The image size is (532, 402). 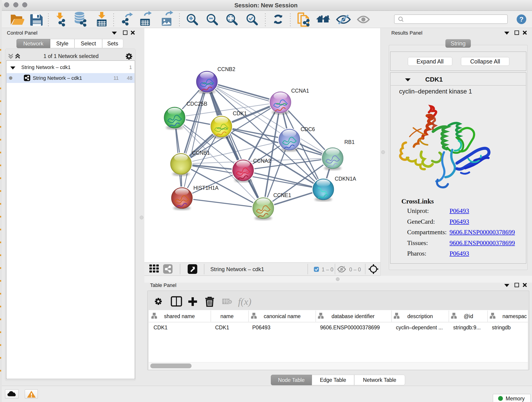 I want to click on svg-text: CDKN1A, so click(x=345, y=179).